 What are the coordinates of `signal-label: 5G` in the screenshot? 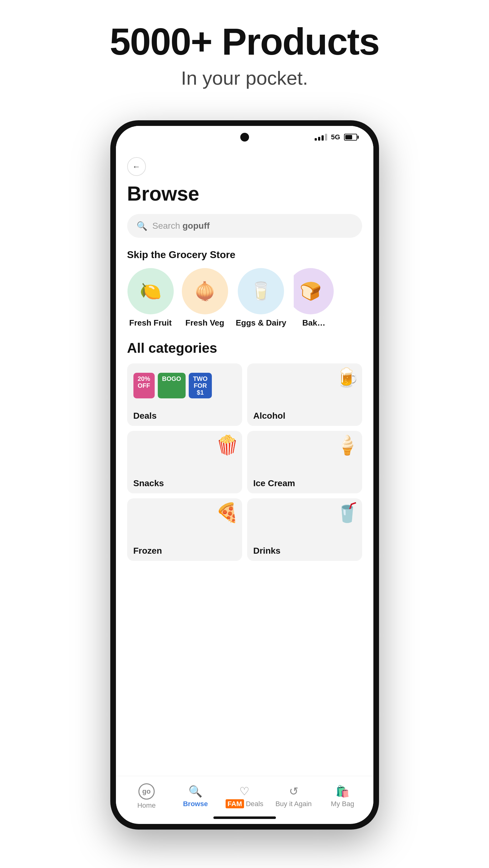 It's located at (336, 137).